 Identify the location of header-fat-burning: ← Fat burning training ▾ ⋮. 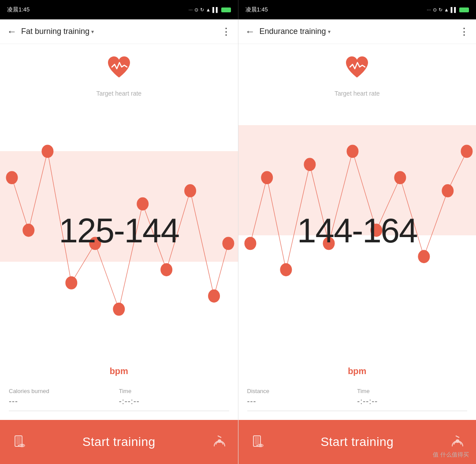
(119, 32).